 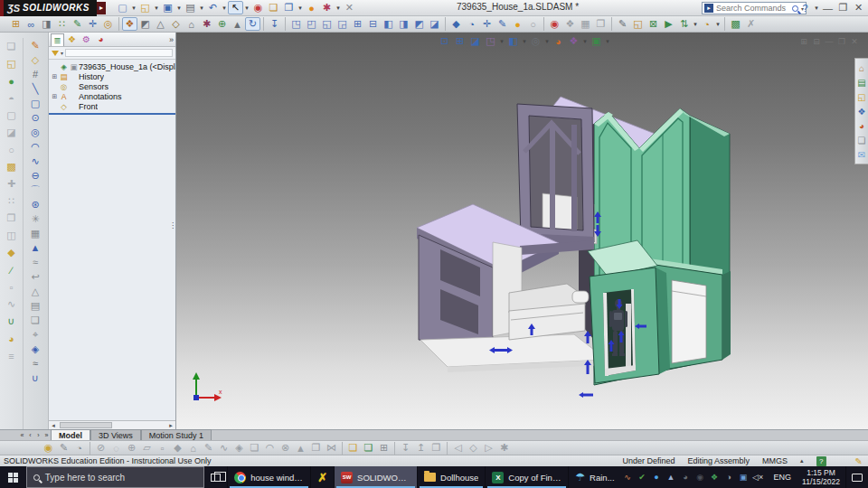 I want to click on tag-icon: ✎, so click(x=859, y=461).